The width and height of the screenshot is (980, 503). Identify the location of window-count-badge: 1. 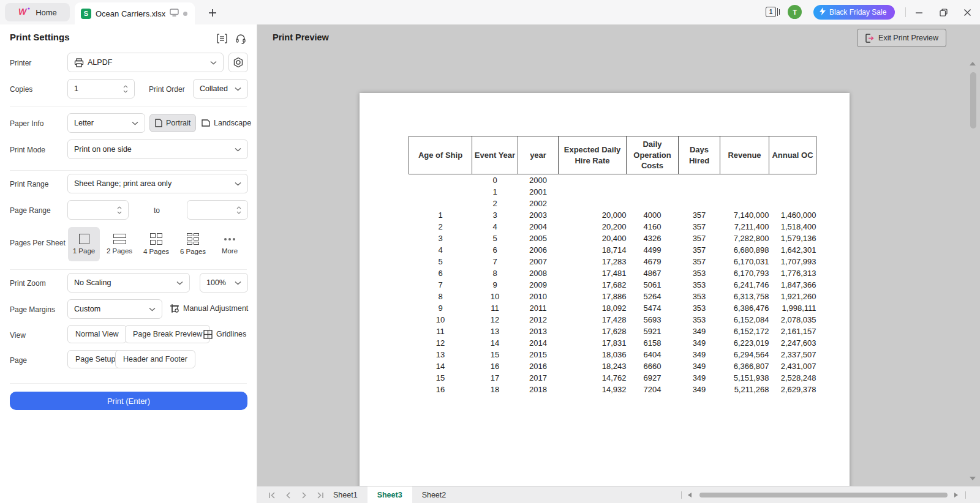
(771, 12).